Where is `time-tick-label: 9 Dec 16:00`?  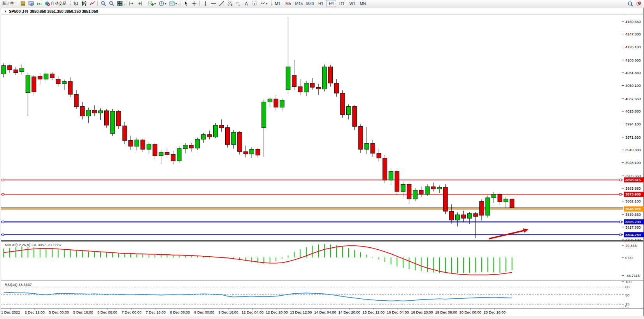
time-tick-label: 9 Dec 16:00 is located at coordinates (228, 312).